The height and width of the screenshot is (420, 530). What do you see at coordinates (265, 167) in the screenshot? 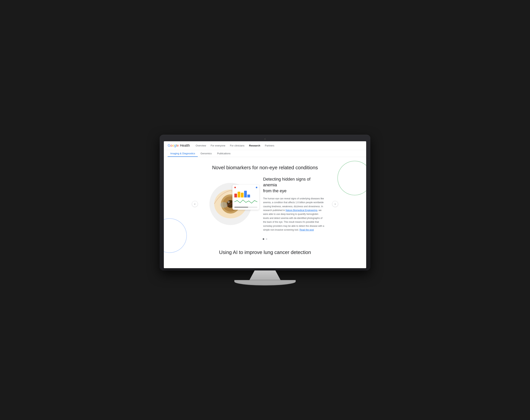
I see `section-1-title: Novel biomarkers for non-eye related con…` at bounding box center [265, 167].